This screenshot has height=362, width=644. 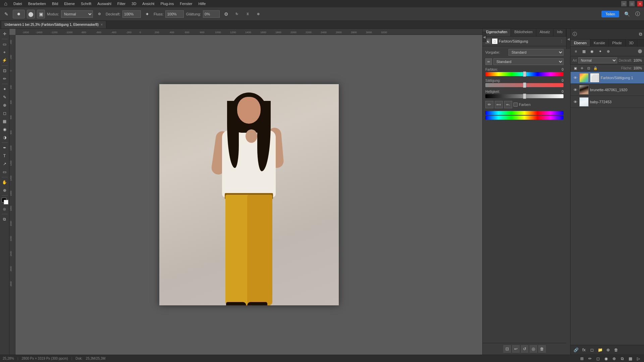 I want to click on layer-item-baby: 👁 baby-772453, so click(x=607, y=102).